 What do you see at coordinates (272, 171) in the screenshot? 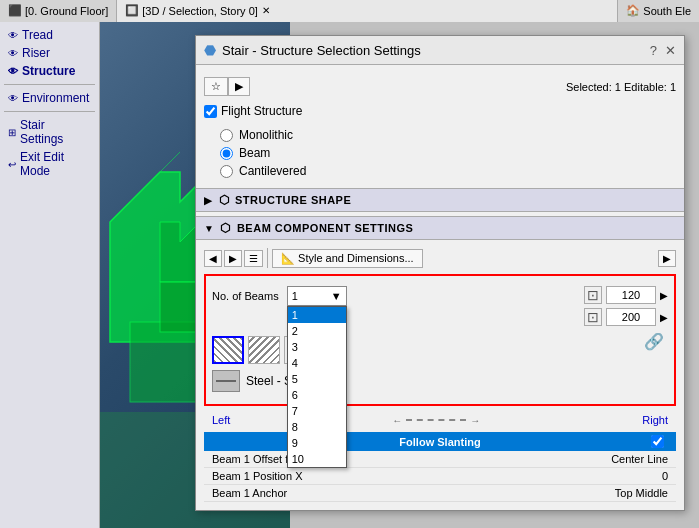
I see `cantilevered-label: Cantilevered` at bounding box center [272, 171].